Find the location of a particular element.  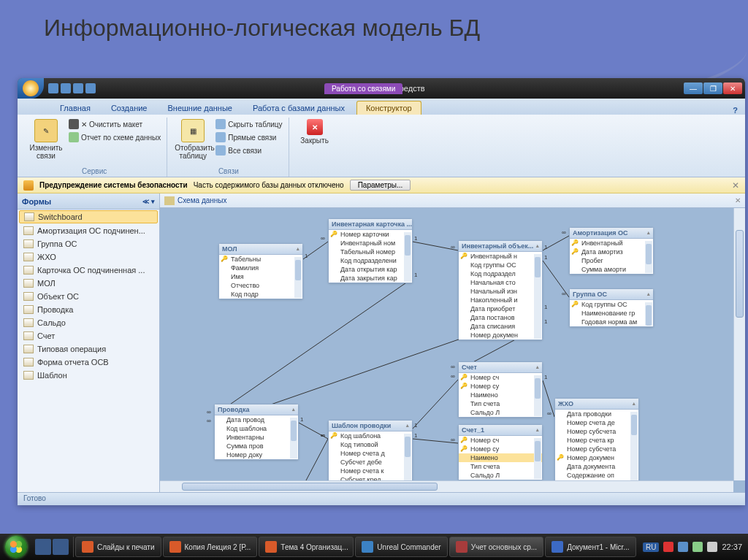

table-field: Дата закрытия кар is located at coordinates (370, 278).